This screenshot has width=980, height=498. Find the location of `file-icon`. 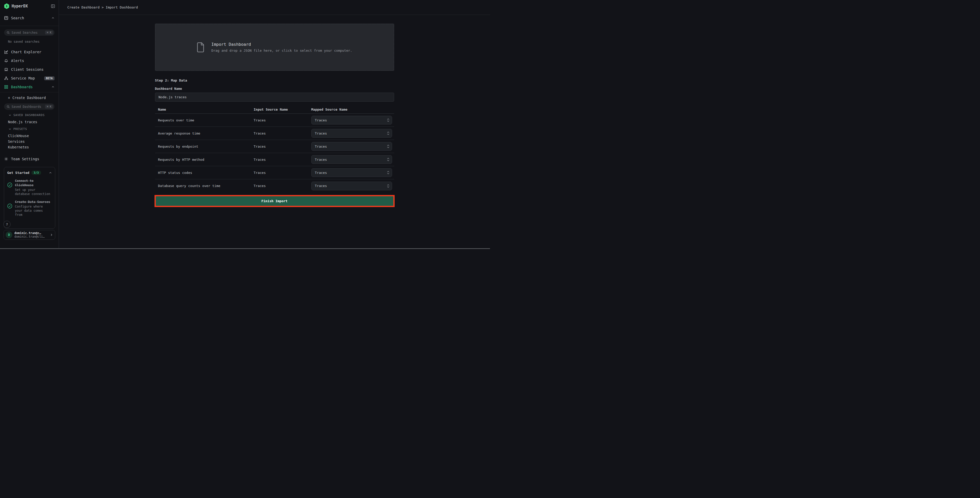

file-icon is located at coordinates (200, 47).